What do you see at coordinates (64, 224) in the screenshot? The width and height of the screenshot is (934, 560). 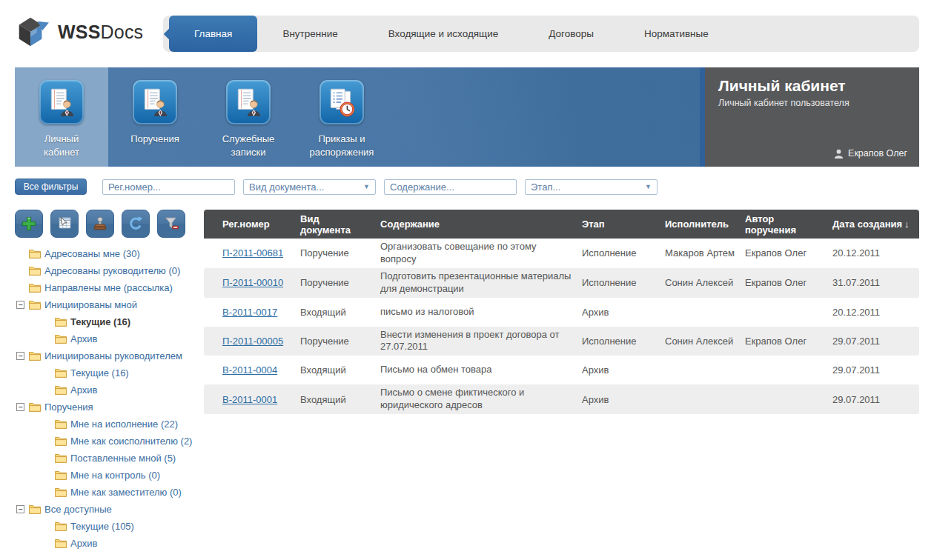 I see `select-register-button` at bounding box center [64, 224].